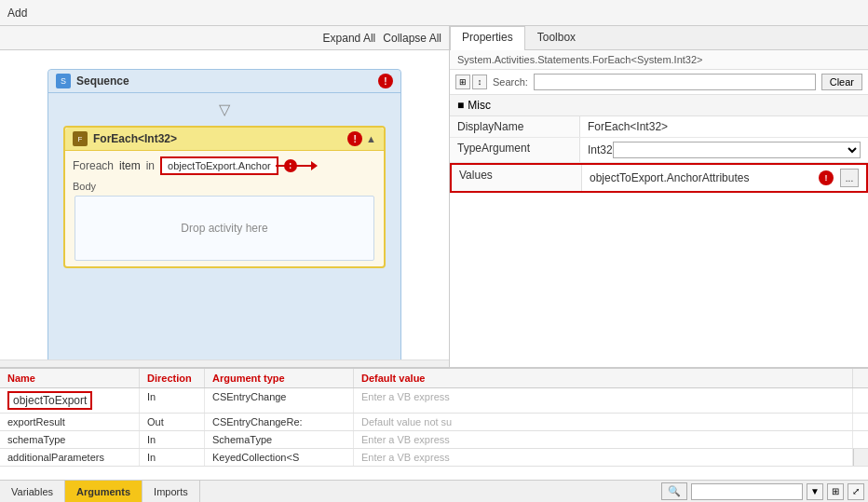  What do you see at coordinates (224, 82) in the screenshot?
I see `sequence-header: S Sequence !` at bounding box center [224, 82].